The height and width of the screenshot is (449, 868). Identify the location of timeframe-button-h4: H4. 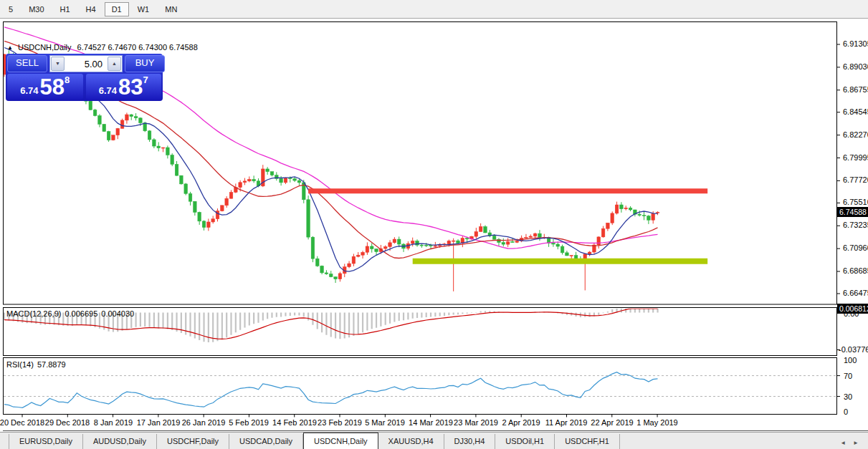
(91, 9).